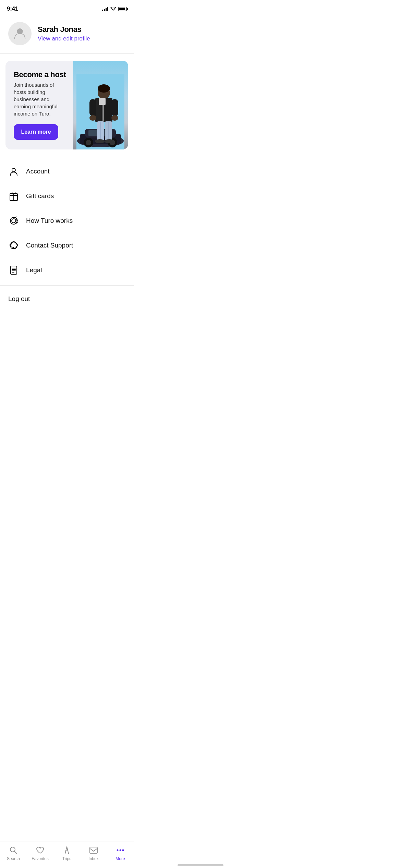 Image resolution: width=401 pixels, height=868 pixels. Describe the element at coordinates (113, 9) in the screenshot. I see `wifi-icon` at that location.